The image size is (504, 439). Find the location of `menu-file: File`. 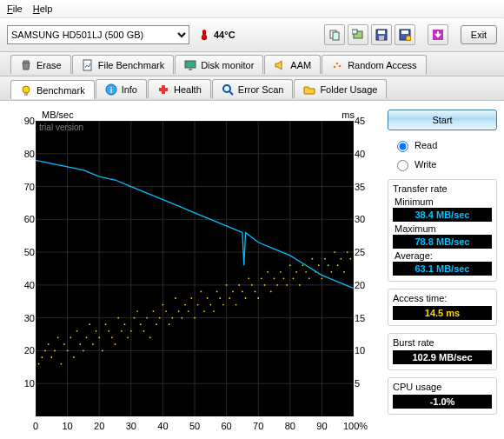

menu-file: File is located at coordinates (15, 9).